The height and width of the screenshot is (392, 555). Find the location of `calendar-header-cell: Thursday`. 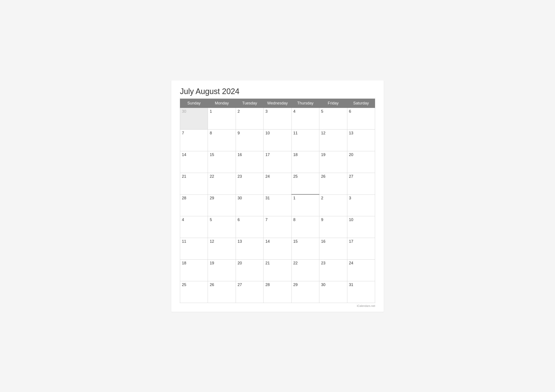

calendar-header-cell: Thursday is located at coordinates (305, 103).